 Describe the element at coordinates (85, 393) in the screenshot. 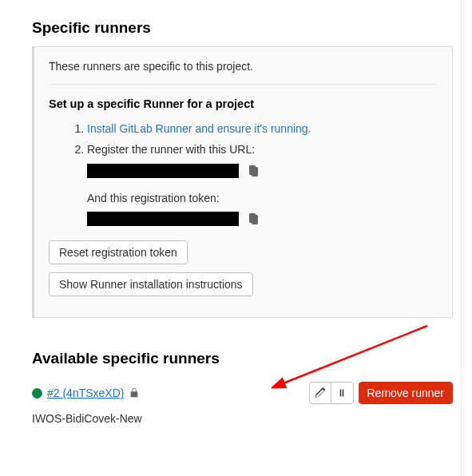

I see `runner-id-link: #2 (4nTSxeXD)` at that location.